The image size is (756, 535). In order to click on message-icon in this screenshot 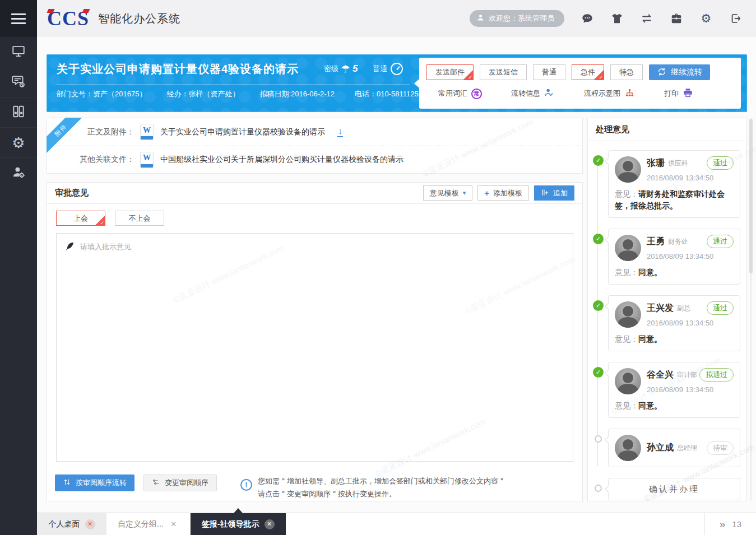, I will do `click(587, 18)`.